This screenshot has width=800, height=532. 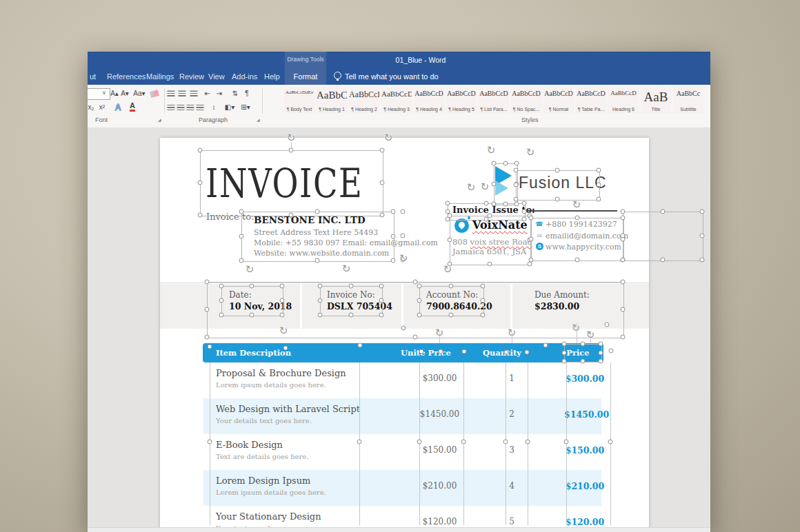 What do you see at coordinates (181, 108) in the screenshot?
I see `align-center-icon` at bounding box center [181, 108].